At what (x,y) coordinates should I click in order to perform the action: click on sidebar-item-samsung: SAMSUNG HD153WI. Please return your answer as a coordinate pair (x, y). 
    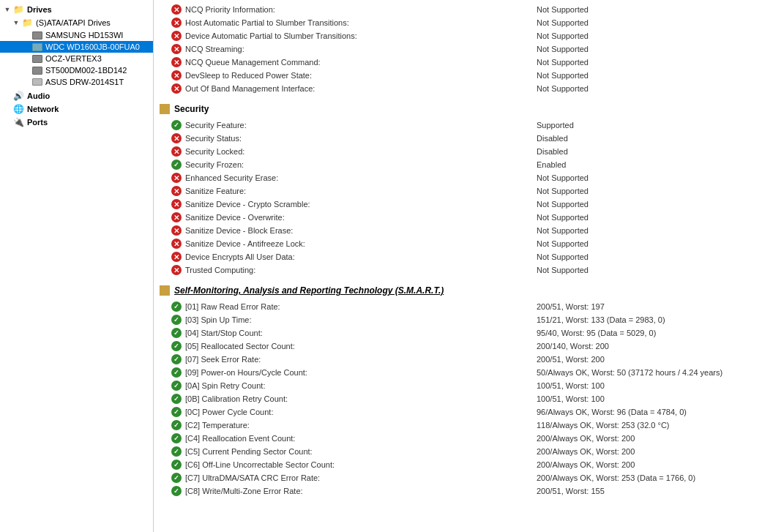
    Looking at the image, I should click on (76, 35).